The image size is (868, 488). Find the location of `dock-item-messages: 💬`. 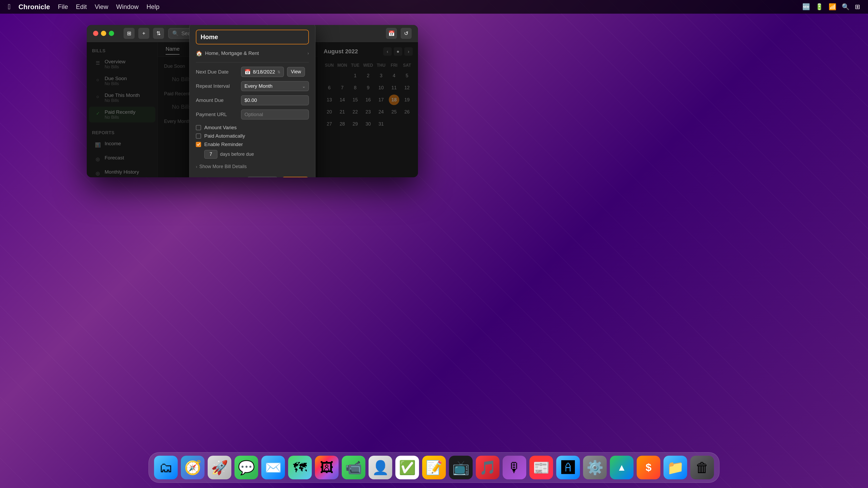

dock-item-messages: 💬 is located at coordinates (246, 467).